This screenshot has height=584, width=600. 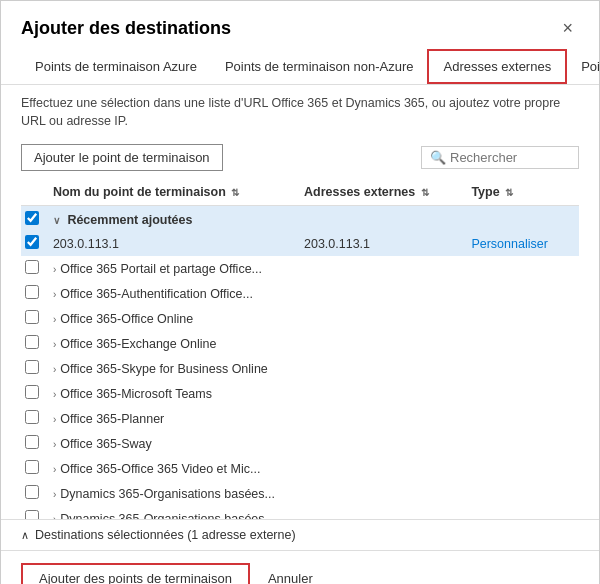 I want to click on chevron-down-icon: ∨, so click(x=56, y=220).